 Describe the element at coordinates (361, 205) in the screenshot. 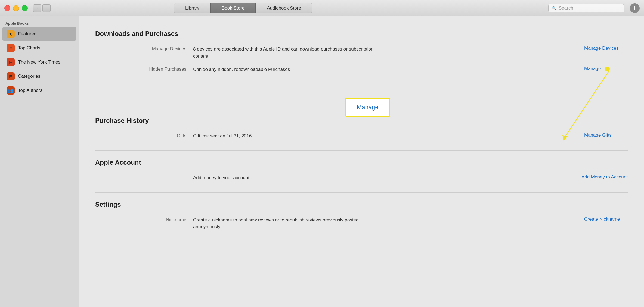

I see `section-title-settings: Settings` at that location.